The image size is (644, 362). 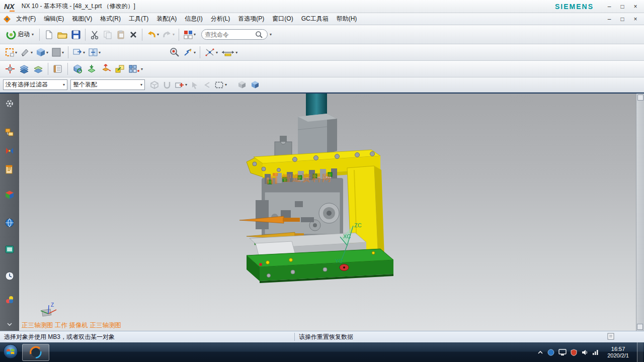 I want to click on highlight-related-button, so click(x=154, y=85).